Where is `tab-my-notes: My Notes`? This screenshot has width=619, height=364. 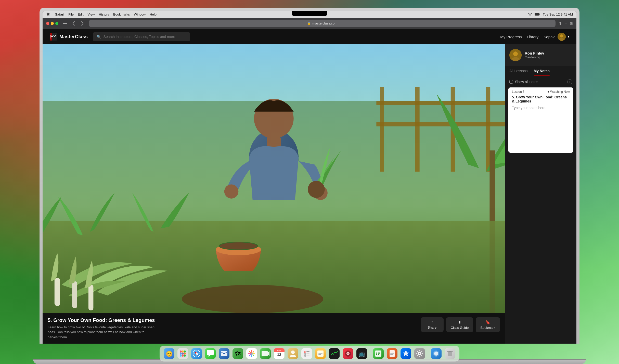
tab-my-notes: My Notes is located at coordinates (542, 71).